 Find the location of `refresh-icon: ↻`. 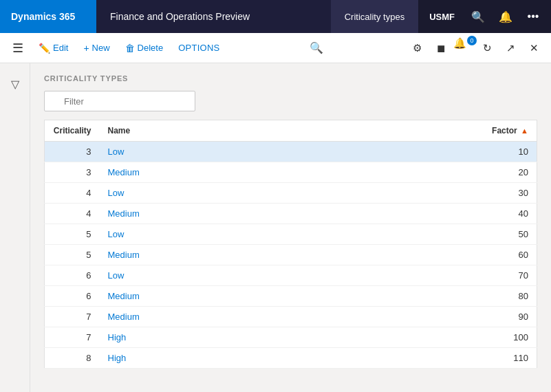

refresh-icon: ↻ is located at coordinates (488, 48).